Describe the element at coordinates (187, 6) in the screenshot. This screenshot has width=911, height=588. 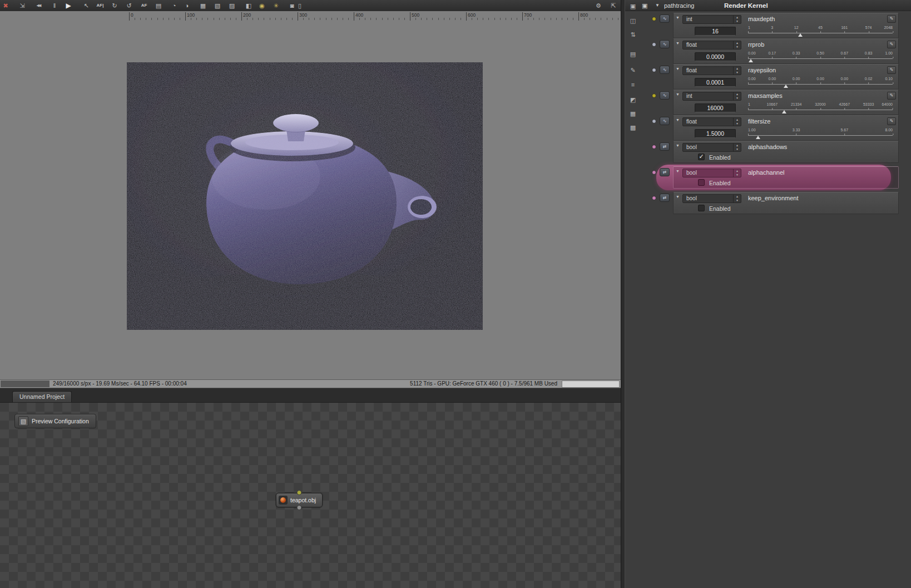
I see `turntable-icon: ◑` at that location.